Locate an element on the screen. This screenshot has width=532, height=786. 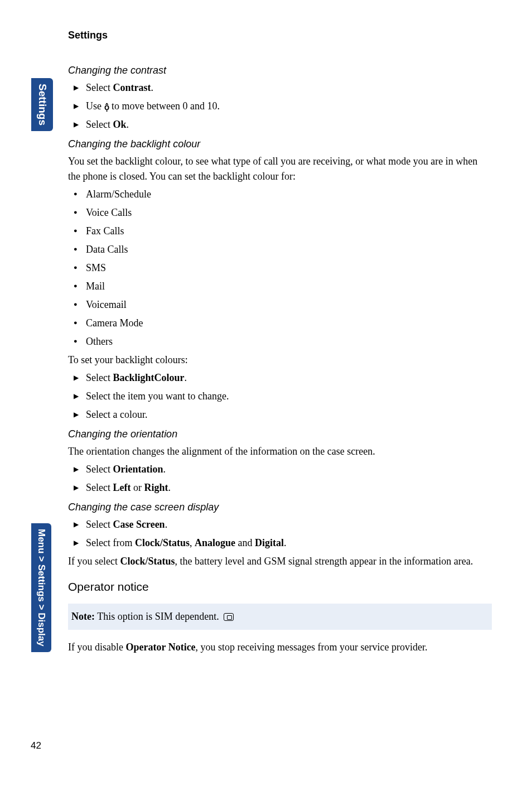
heading-orientation: Changing the orientation is located at coordinates (280, 434).